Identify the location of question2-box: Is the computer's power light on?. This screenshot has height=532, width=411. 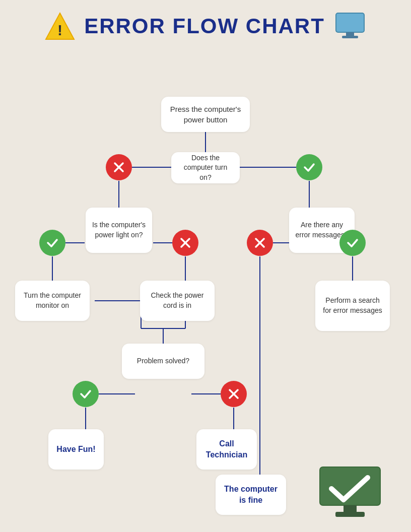
(119, 230).